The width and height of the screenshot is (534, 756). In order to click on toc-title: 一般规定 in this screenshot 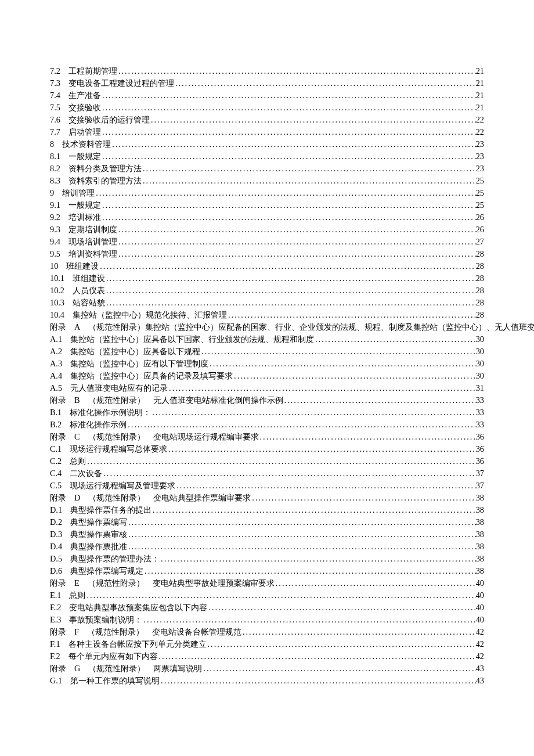, I will do `click(85, 157)`.